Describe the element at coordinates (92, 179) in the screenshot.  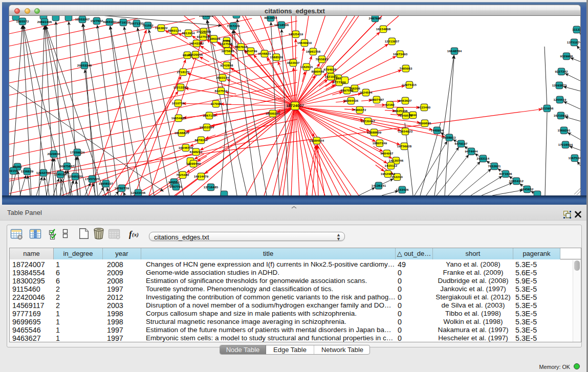
I see `svg-text: 17957225` at that location.